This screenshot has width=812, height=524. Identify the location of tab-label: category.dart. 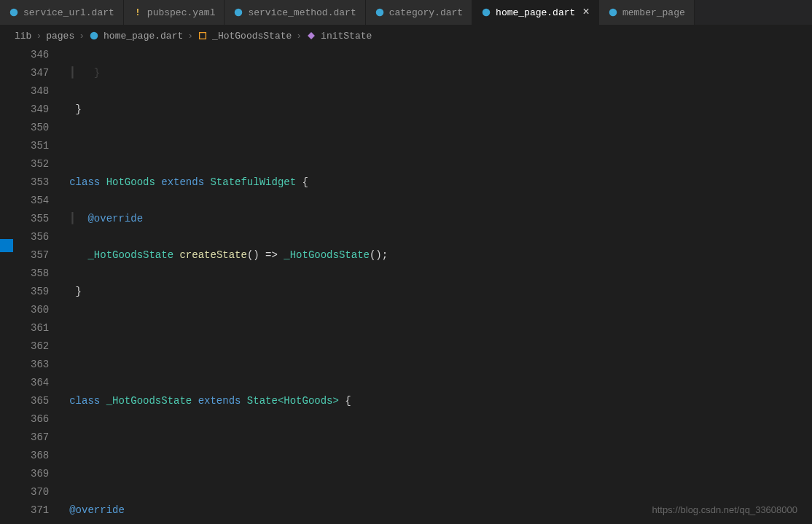
(426, 13).